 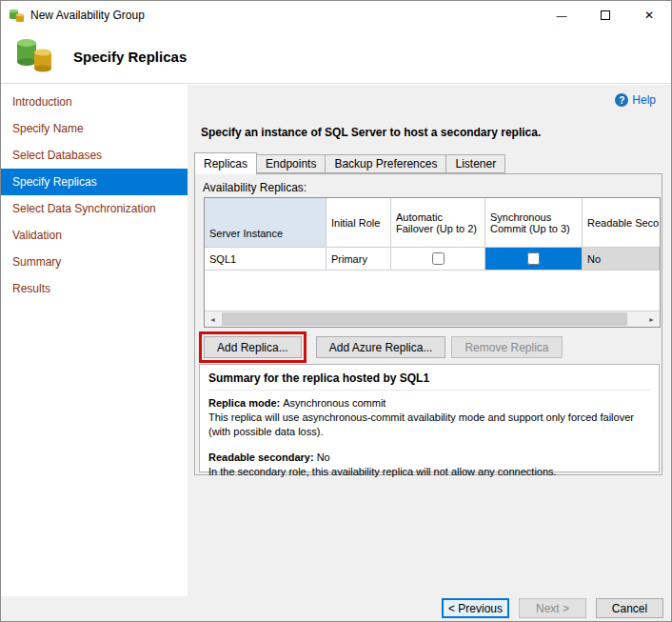 What do you see at coordinates (552, 608) in the screenshot?
I see `footer-buttons: < Previous Next > Cancel` at bounding box center [552, 608].